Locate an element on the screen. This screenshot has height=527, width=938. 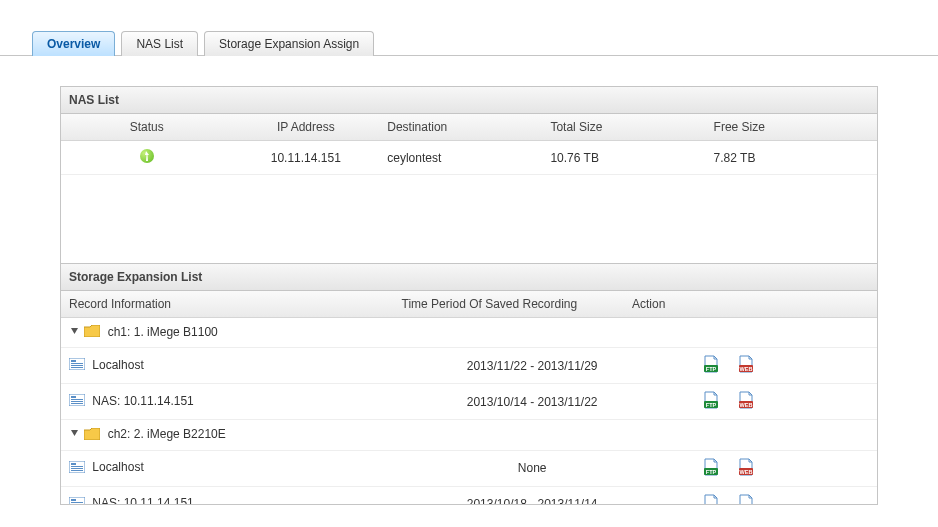
col-action: Action is located at coordinates (750, 304).